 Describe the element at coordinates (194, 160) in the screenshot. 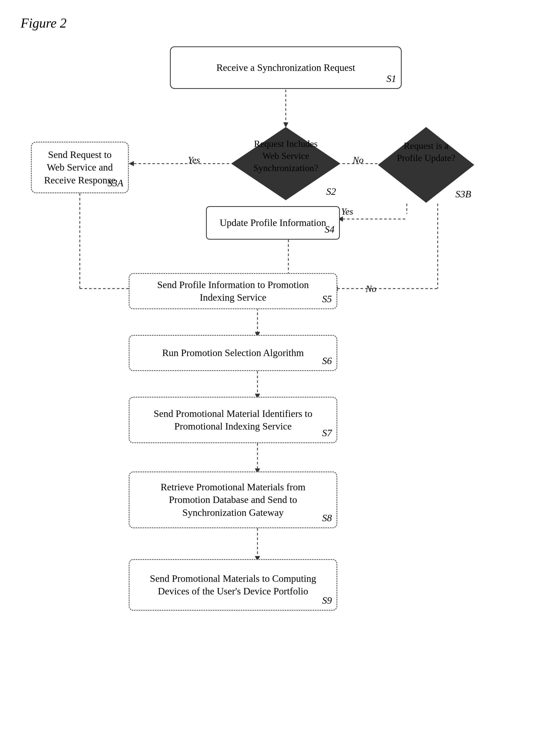

I see `yes-label-s2: Yes` at that location.